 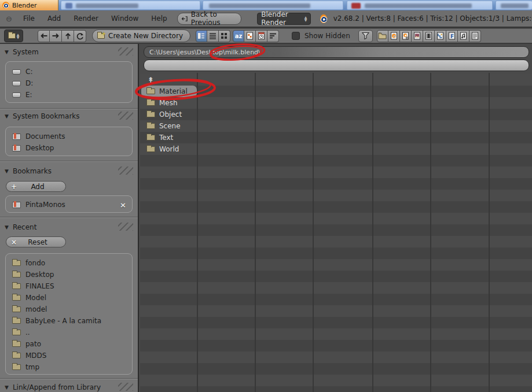 What do you see at coordinates (69, 136) in the screenshot?
I see `bookmark-item-documents: Documents` at bounding box center [69, 136].